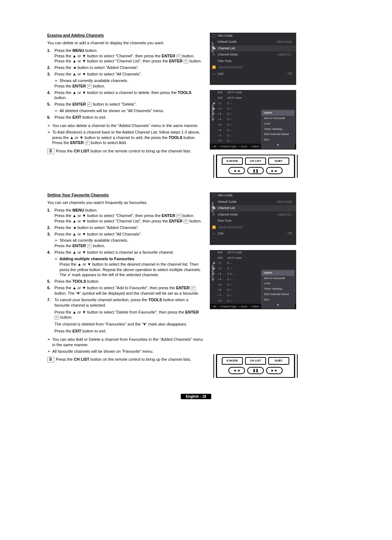  I want to click on tip-chlist: 🗎 Press the CH LIST button on the remote…, so click(125, 151).